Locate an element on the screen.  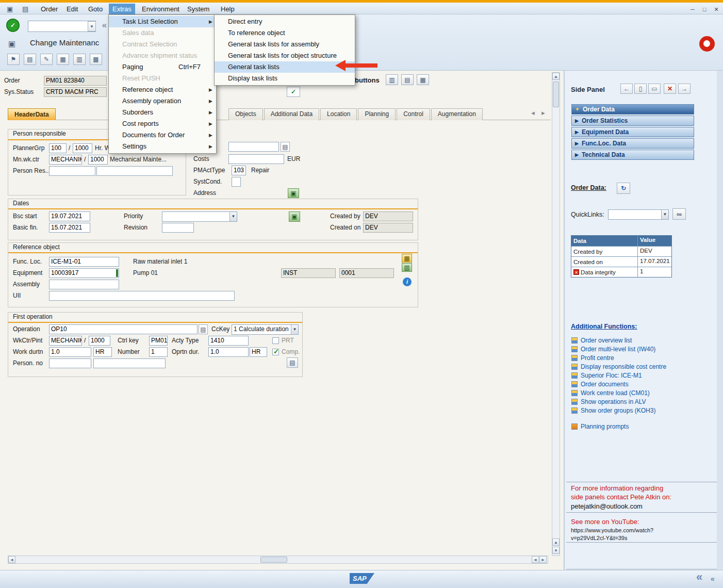
menu-help: Help is located at coordinates (228, 9).